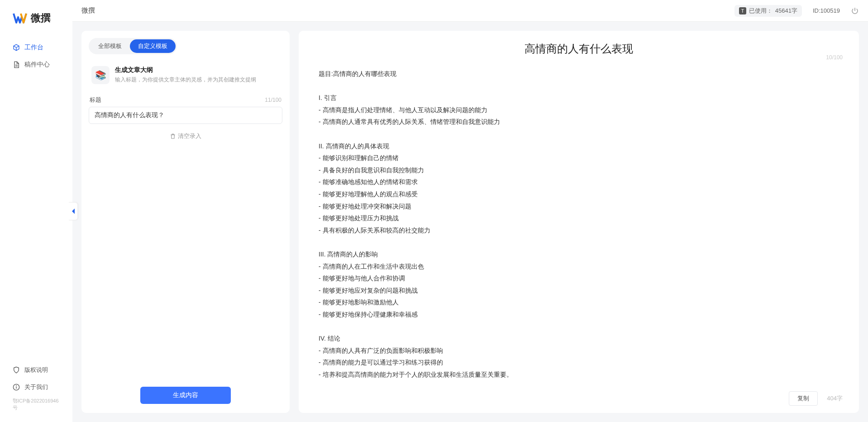  What do you see at coordinates (186, 70) in the screenshot?
I see `template-title: 生成文章大纲` at bounding box center [186, 70].